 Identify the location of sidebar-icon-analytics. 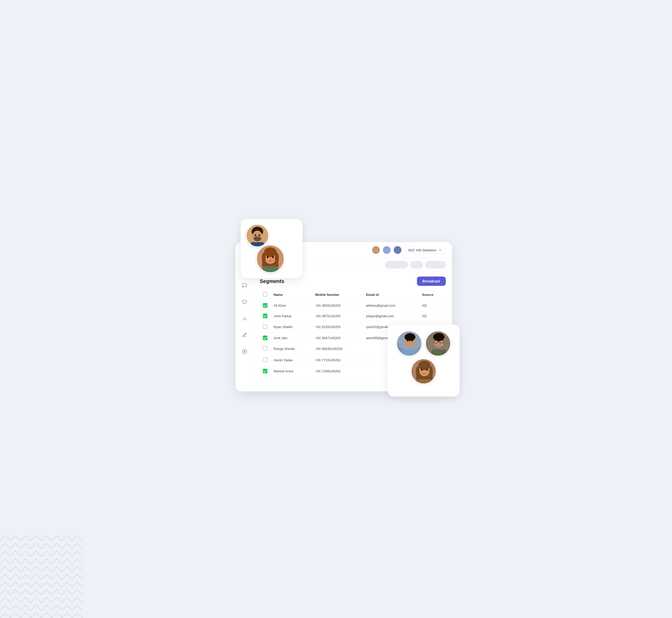
(245, 318).